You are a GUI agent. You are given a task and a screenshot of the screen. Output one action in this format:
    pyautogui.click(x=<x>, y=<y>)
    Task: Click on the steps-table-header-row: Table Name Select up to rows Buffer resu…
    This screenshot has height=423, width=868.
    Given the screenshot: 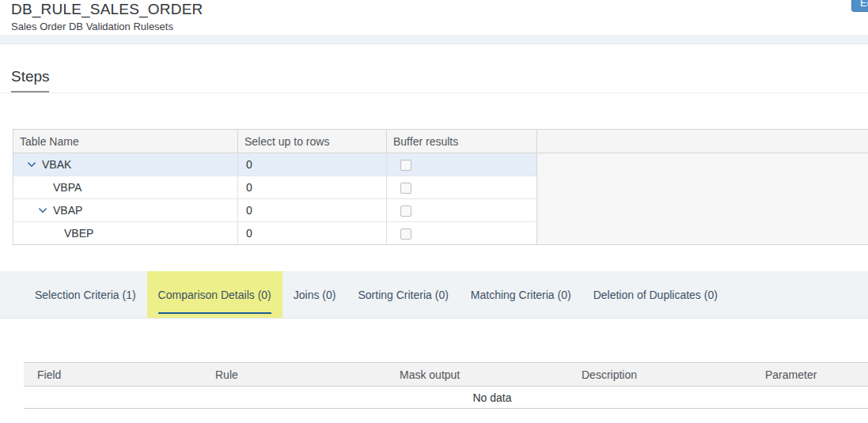 What is the action you would take?
    pyautogui.click(x=441, y=142)
    